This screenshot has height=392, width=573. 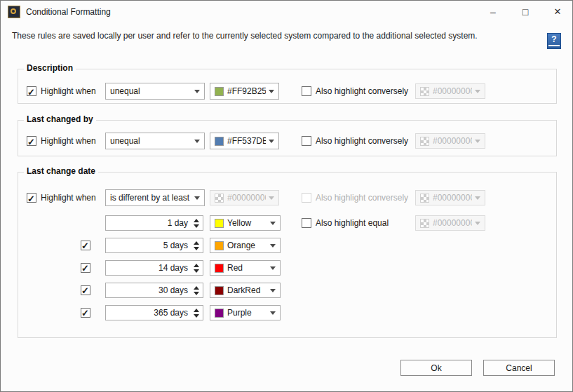 I want to click on last-changed-by-color-select: #FF537DB1, so click(x=244, y=141).